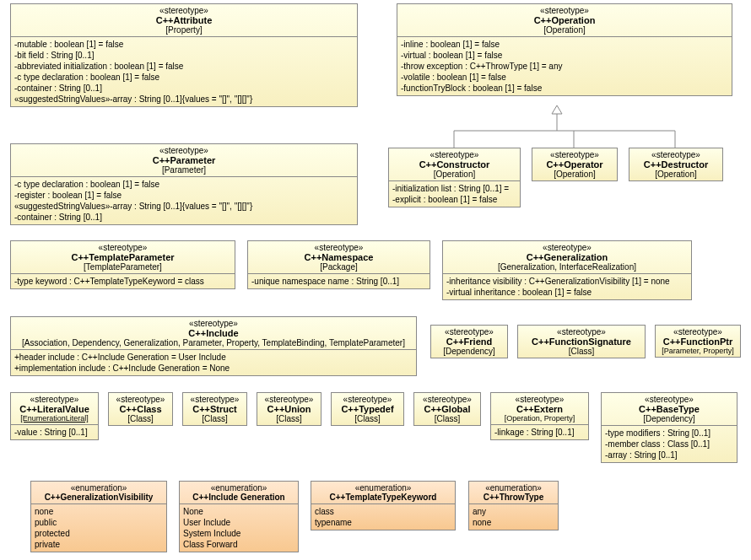  What do you see at coordinates (565, 8) in the screenshot?
I see `class-operation: «stereotype»C++Operation[Operation] -inl…` at bounding box center [565, 8].